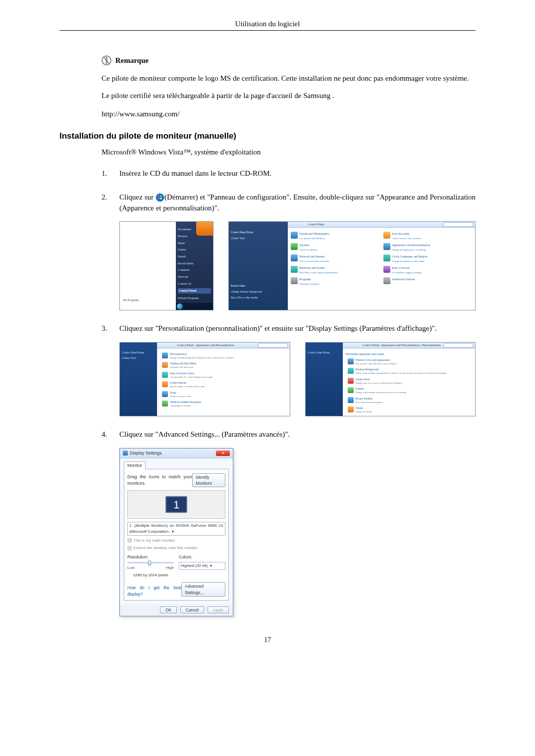 This screenshot has width=535, height=756. What do you see at coordinates (192, 610) in the screenshot?
I see `cancel-button: Cancel` at bounding box center [192, 610].